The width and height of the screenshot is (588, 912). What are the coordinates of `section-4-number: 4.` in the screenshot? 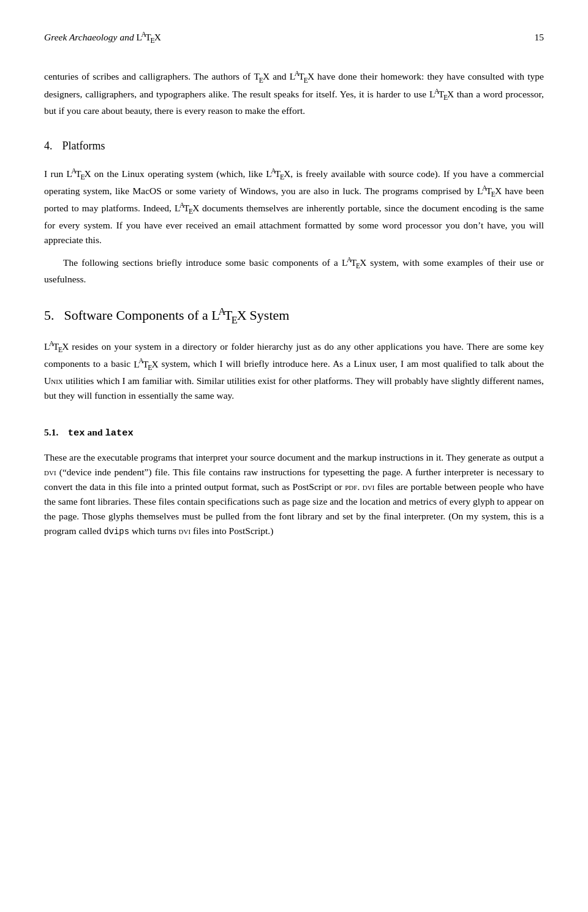 It's located at (48, 146).